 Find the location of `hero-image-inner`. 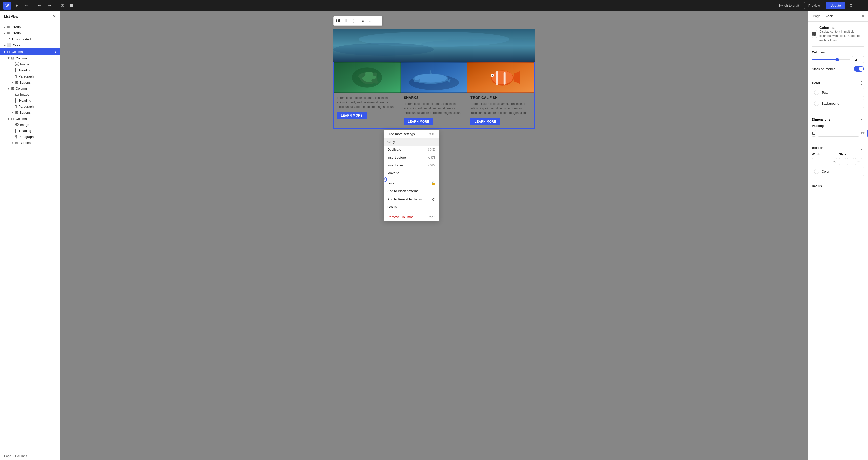

hero-image-inner is located at coordinates (434, 46).